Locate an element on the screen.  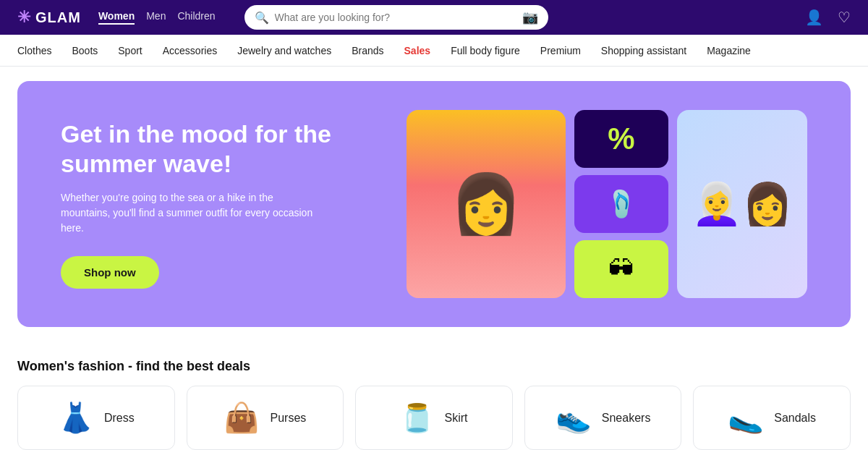
skirt-label: Skirt is located at coordinates (456, 418).